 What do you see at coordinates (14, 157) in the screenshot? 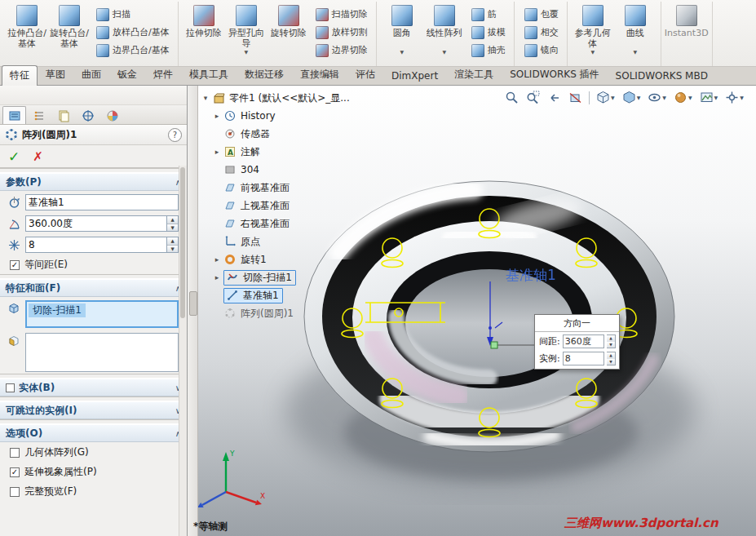
I see `ok-button` at bounding box center [14, 157].